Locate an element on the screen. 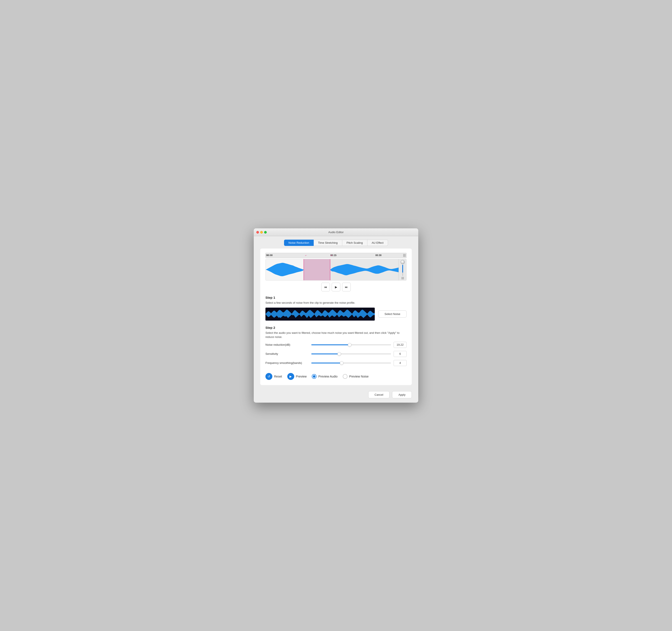 The height and width of the screenshot is (631, 672). timeline: ▷ 00:00 00:15 00:30 ⌐ ¬ is located at coordinates (336, 256).